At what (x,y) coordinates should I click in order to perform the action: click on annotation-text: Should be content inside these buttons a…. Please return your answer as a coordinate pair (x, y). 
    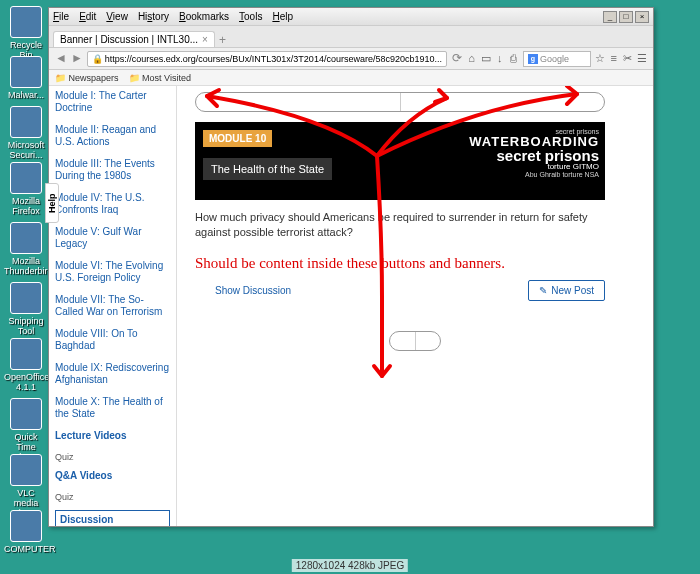
    Looking at the image, I should click on (415, 264).